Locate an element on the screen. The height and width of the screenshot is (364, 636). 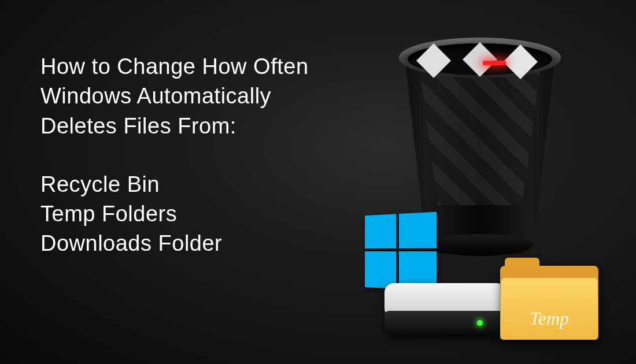
heading-line-2: Windows Automatically is located at coordinates (175, 96).